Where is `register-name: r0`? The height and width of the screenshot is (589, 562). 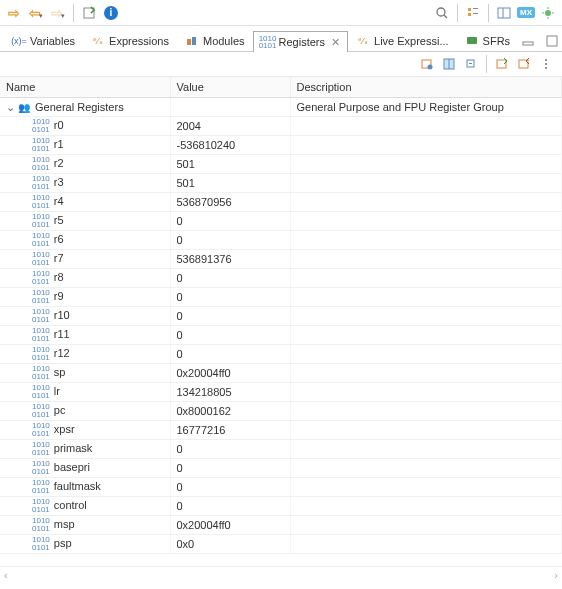
register-name: r0 is located at coordinates (59, 125).